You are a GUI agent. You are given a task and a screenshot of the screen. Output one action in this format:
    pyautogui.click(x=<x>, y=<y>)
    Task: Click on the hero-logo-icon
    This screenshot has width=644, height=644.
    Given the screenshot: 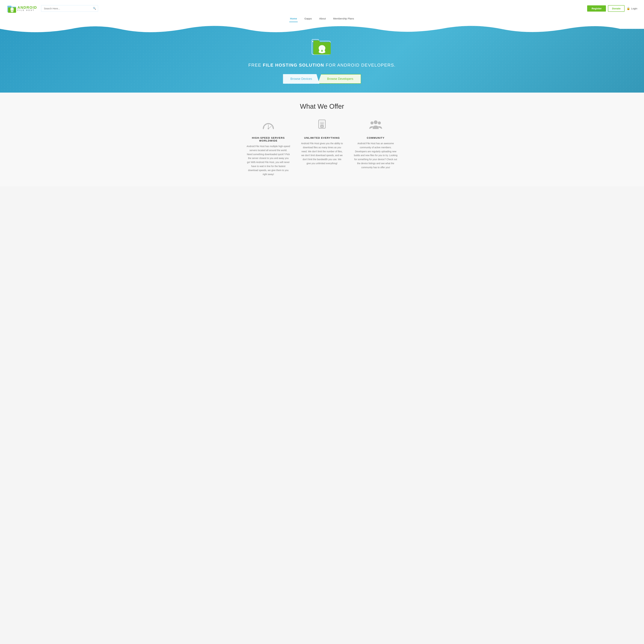 What is the action you would take?
    pyautogui.click(x=322, y=47)
    